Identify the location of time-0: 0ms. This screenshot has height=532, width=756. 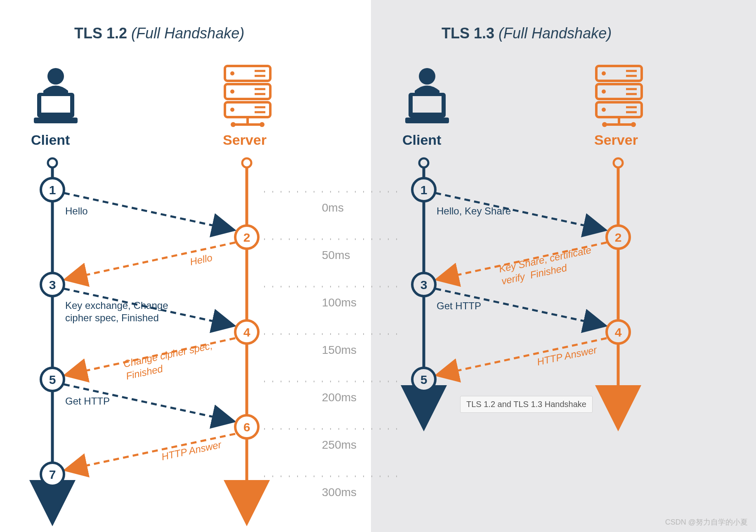
(333, 208).